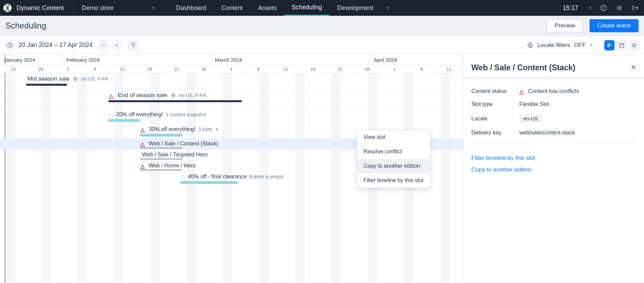  What do you see at coordinates (322, 45) in the screenshot?
I see `timeline-toolbar: 20 Jan 2024 – 17 Apr 2024 − + Locale fil…` at bounding box center [322, 45].